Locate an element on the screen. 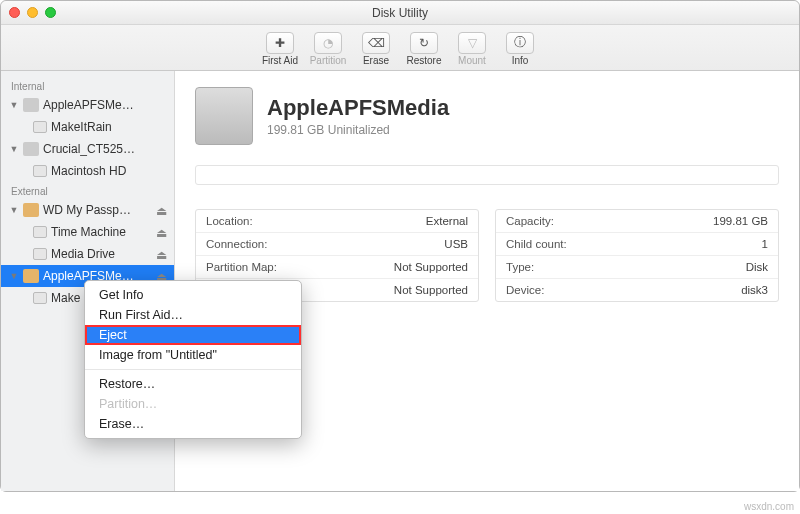 This screenshot has height=514, width=800. info-icon: ⓘ is located at coordinates (520, 43).